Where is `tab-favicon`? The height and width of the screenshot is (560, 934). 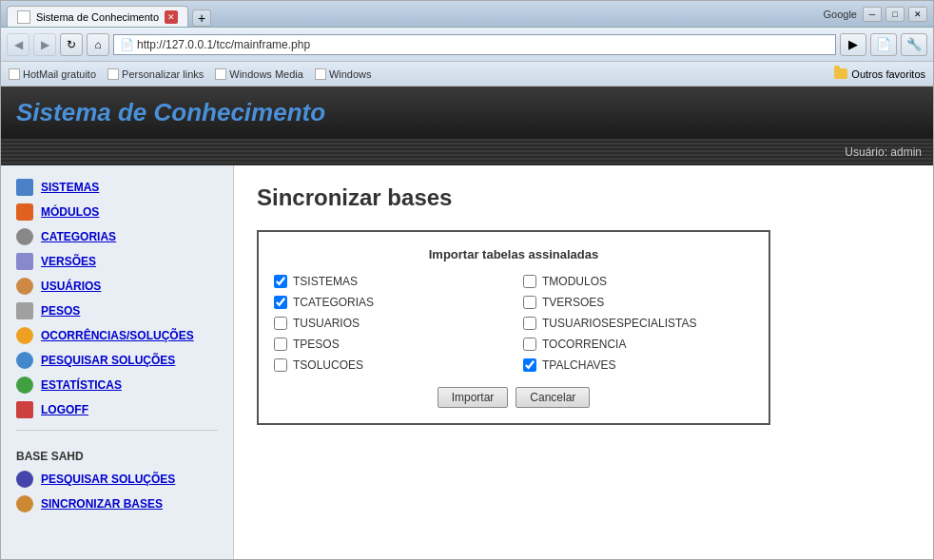 tab-favicon is located at coordinates (24, 17).